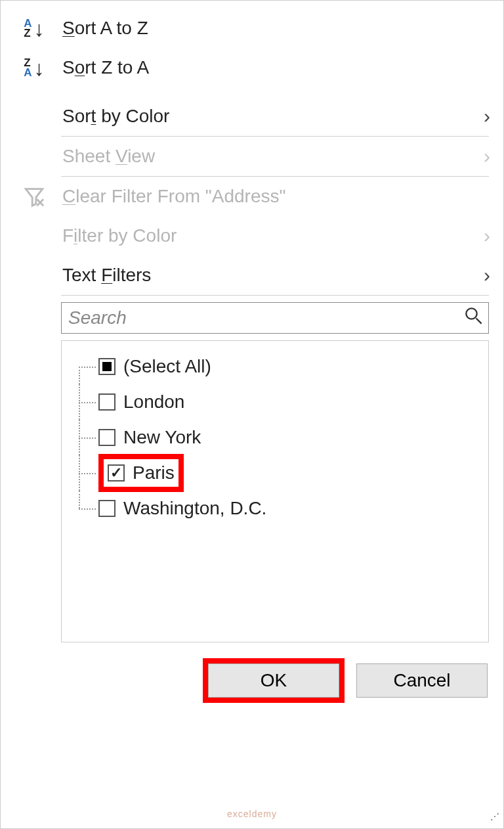  I want to click on filter-item-label: Paris, so click(153, 473).